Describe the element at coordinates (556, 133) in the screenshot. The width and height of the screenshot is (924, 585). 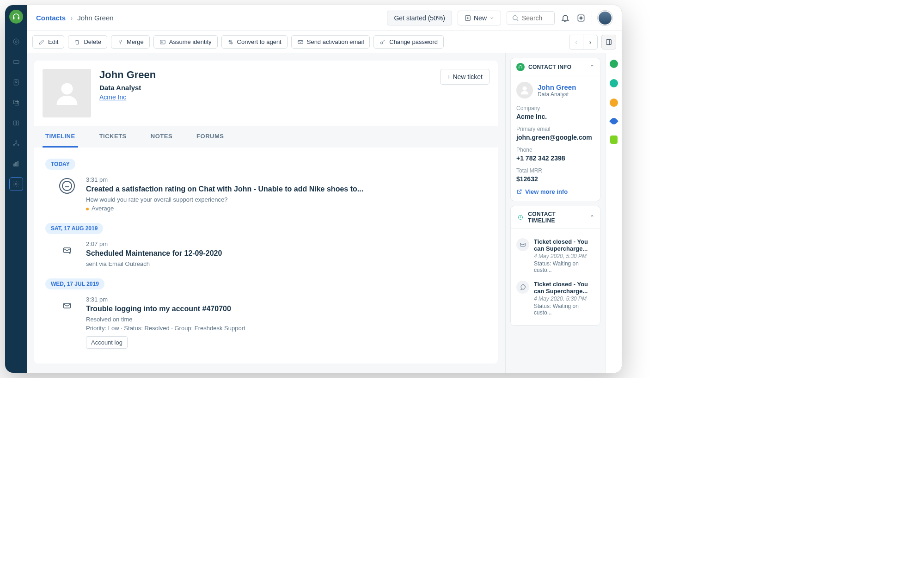
I see `contact-info-field: Primary emailjohn.green@google.com` at that location.